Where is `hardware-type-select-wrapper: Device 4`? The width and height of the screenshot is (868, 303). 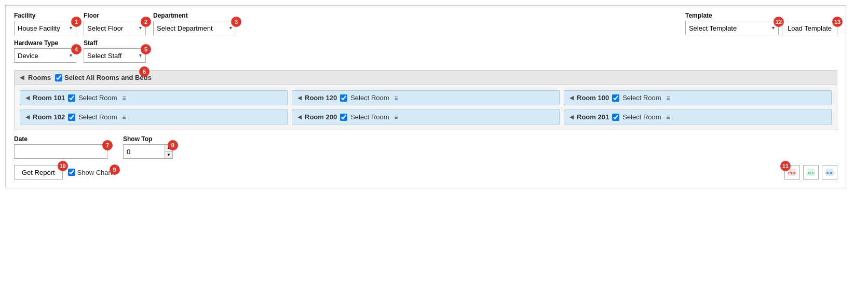 hardware-type-select-wrapper: Device 4 is located at coordinates (45, 56).